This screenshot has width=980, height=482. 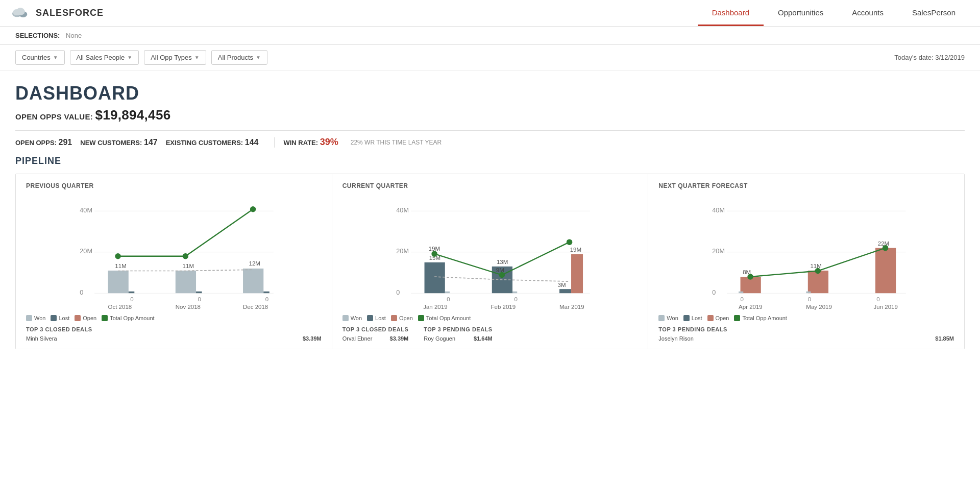 What do you see at coordinates (731, 13) in the screenshot?
I see `tab-dashboard: Dashboard` at bounding box center [731, 13].